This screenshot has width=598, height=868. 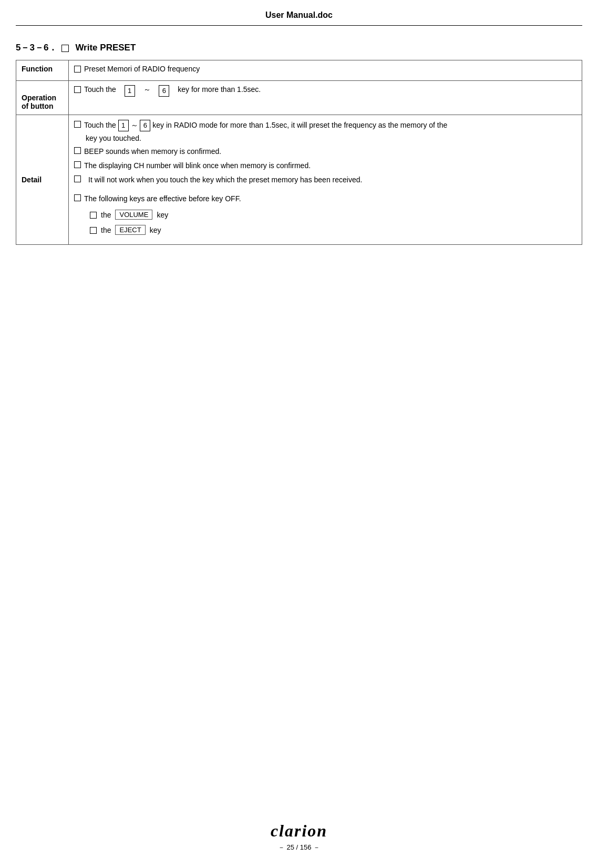 I want to click on detail-cb2, so click(x=78, y=150).